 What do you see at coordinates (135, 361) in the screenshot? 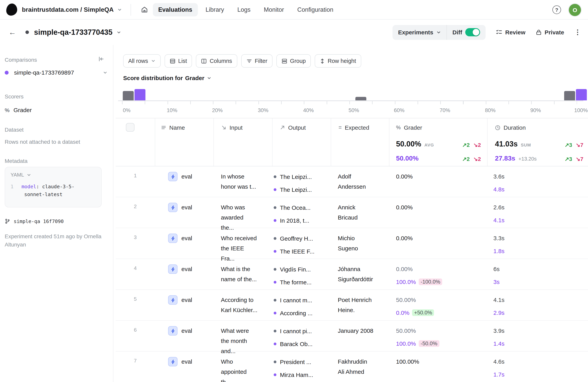
I see `row-number: 7` at bounding box center [135, 361].